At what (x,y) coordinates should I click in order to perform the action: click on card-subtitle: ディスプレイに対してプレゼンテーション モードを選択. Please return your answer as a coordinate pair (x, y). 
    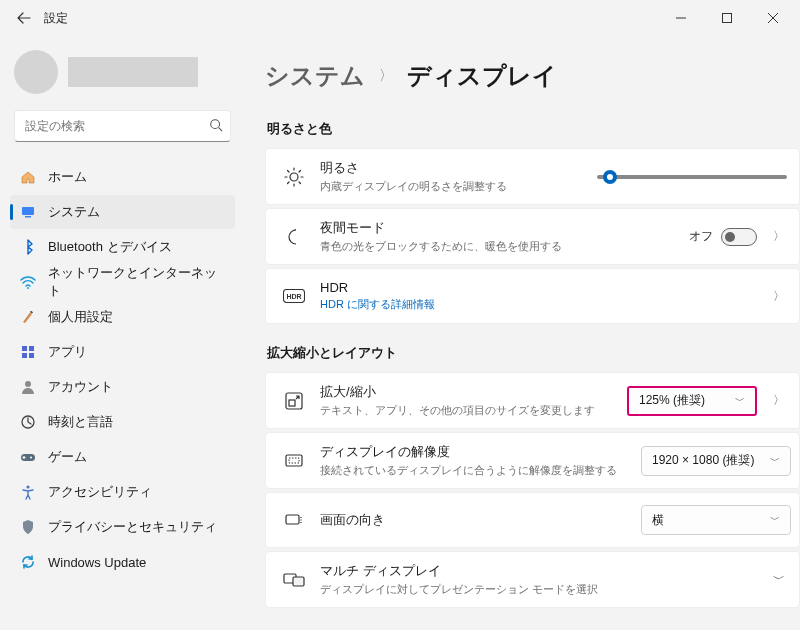
    Looking at the image, I should click on (544, 590).